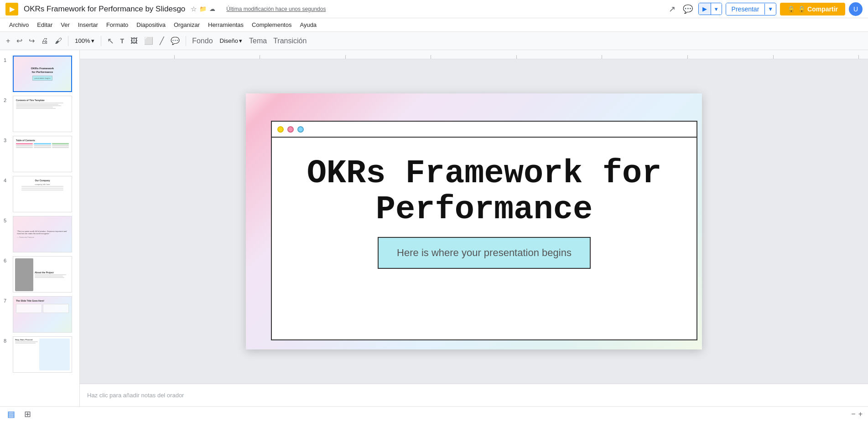 The width and height of the screenshot is (868, 421). What do you see at coordinates (19, 41) in the screenshot?
I see `undo-btn: ↩` at bounding box center [19, 41].